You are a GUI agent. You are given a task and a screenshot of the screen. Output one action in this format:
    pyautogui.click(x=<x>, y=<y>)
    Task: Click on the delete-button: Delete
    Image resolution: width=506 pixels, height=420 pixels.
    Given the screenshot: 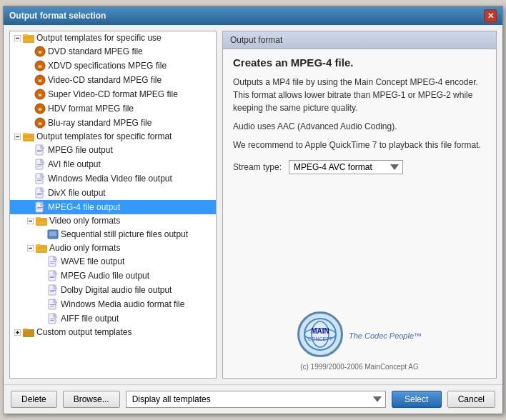 What is the action you would take?
    pyautogui.click(x=34, y=399)
    